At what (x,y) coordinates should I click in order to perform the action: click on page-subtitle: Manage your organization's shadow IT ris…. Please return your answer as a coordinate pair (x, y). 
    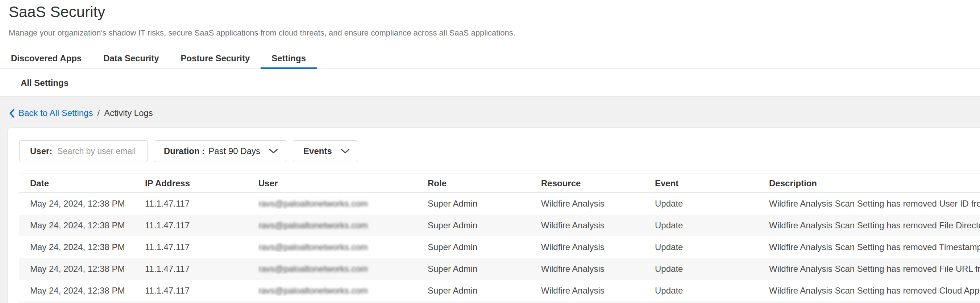
    Looking at the image, I should click on (495, 33).